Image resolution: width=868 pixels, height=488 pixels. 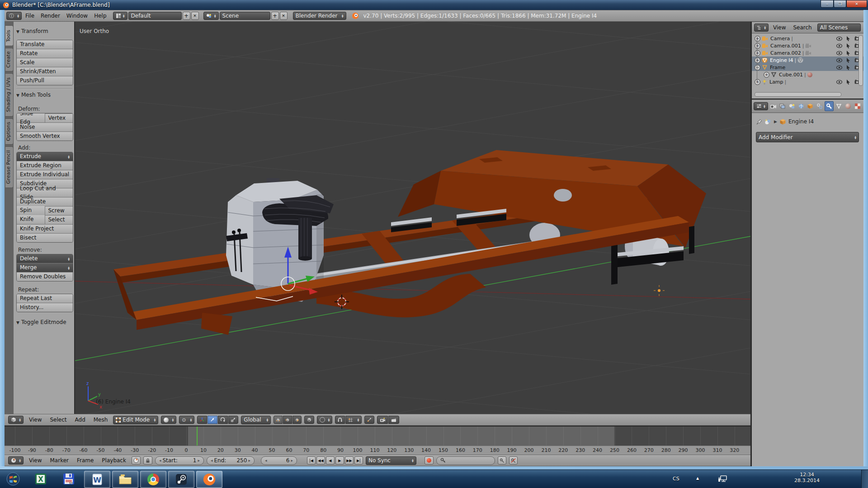 I want to click on tab-create: Create, so click(x=9, y=60).